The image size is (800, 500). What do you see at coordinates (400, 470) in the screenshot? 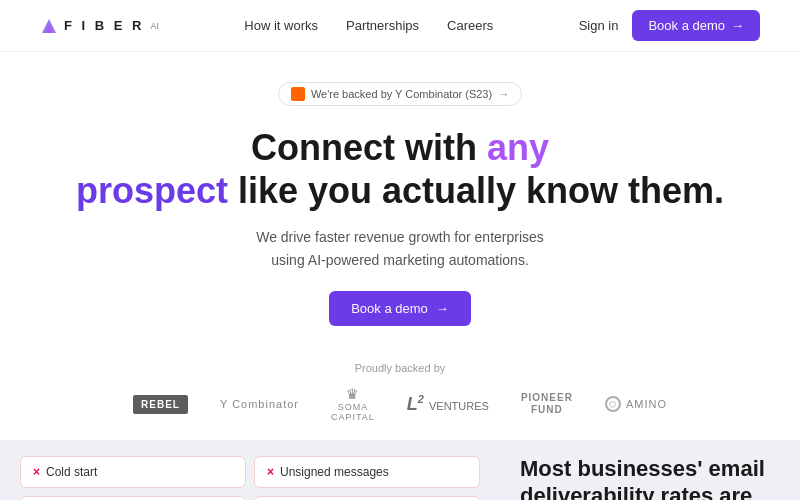
I see `bottom-section: × Cold start × Unsigned messages × Simul…` at bounding box center [400, 470].